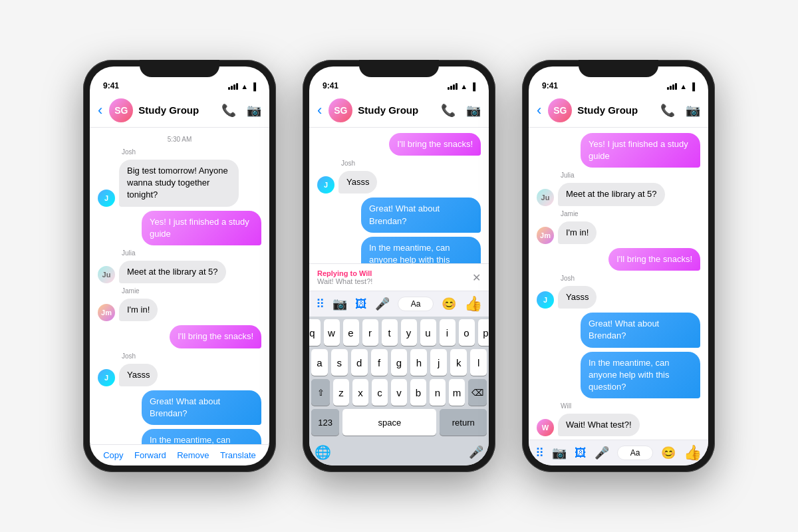 The height and width of the screenshot is (532, 798). I want to click on bubble-t3: I'm in!, so click(577, 233).